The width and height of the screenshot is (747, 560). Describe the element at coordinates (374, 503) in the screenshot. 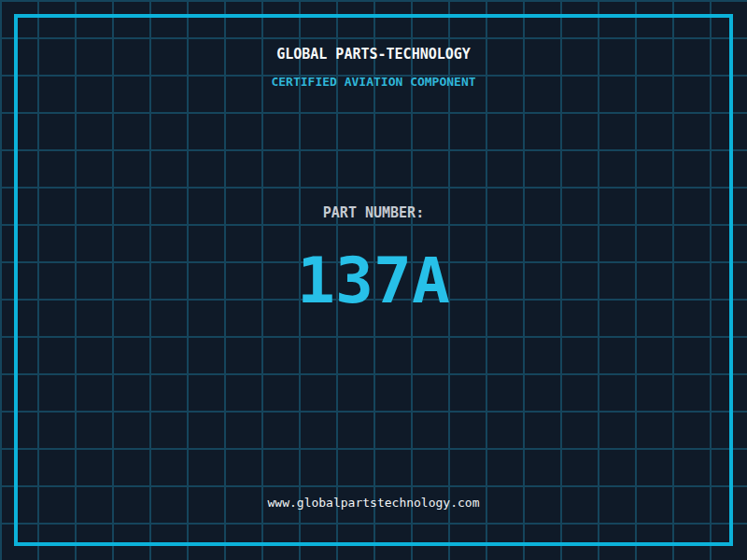

I see `website-url: www.globalpartstechnology.com` at that location.